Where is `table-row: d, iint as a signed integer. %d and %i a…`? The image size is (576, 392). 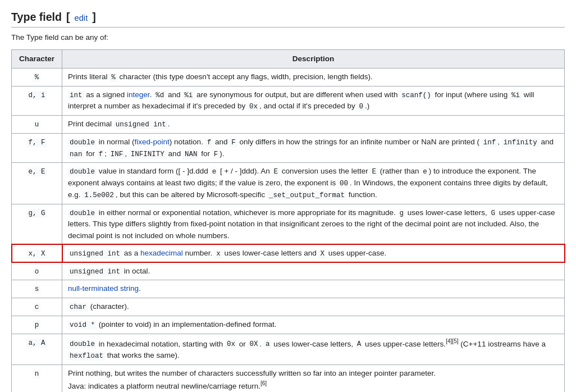
table-row: d, iint as a signed integer. %d and %i a… is located at coordinates (289, 101).